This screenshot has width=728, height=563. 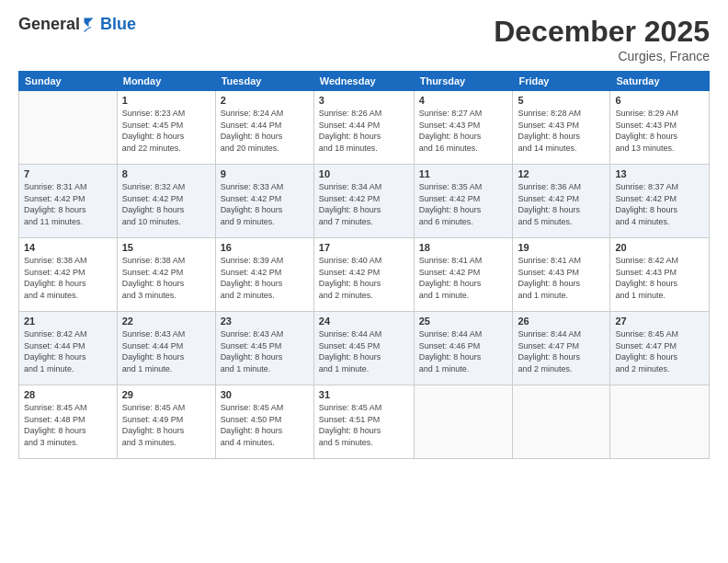 I want to click on cell-date: 26, so click(x=561, y=321).